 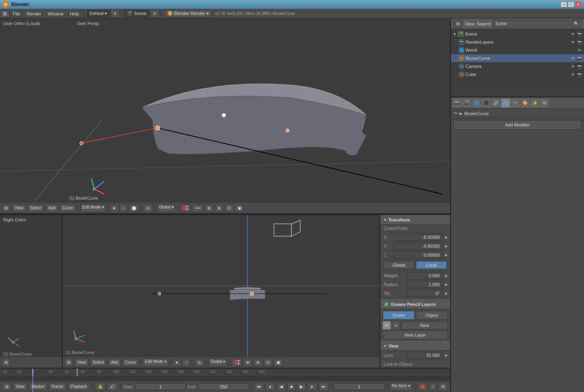 I want to click on br-shading-wire-btn: ○, so click(x=186, y=362).